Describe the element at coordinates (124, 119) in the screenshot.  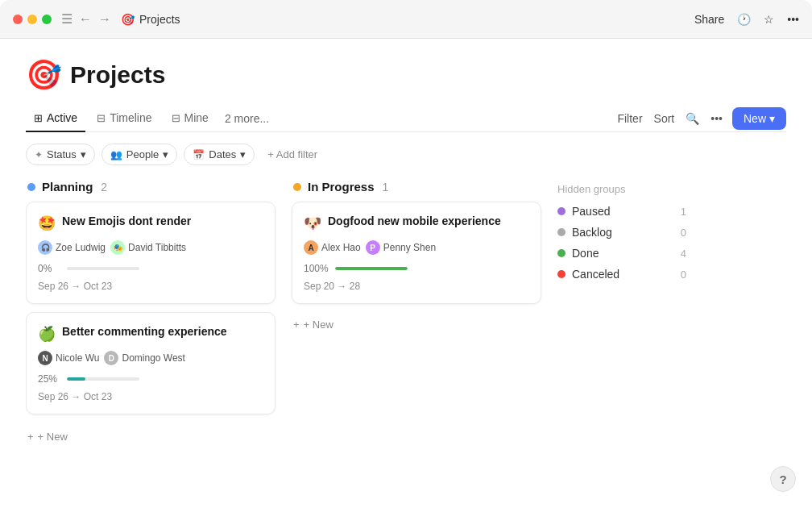
I see `tab-timeline: ⊟ Timeline` at that location.